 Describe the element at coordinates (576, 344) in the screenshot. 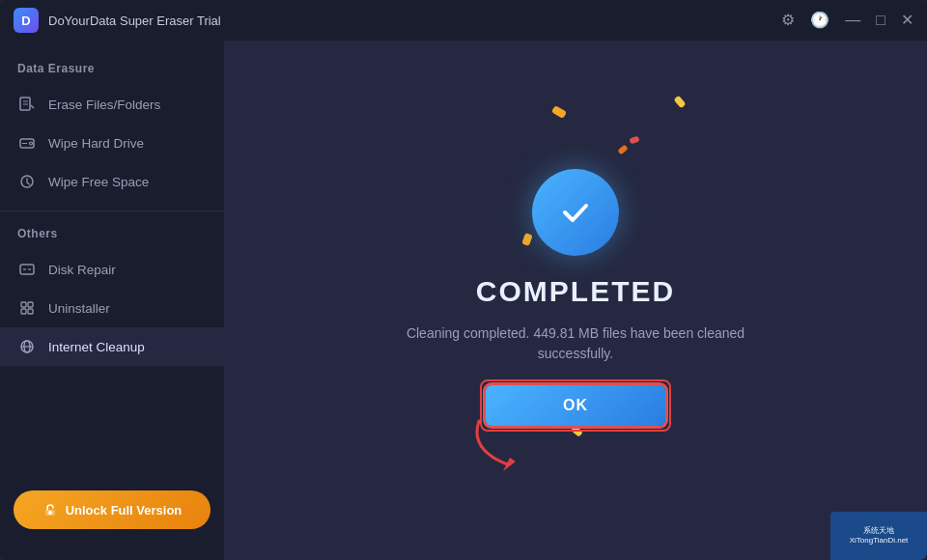

I see `completed-description: Cleaning completed. 449.81 MB files have…` at that location.